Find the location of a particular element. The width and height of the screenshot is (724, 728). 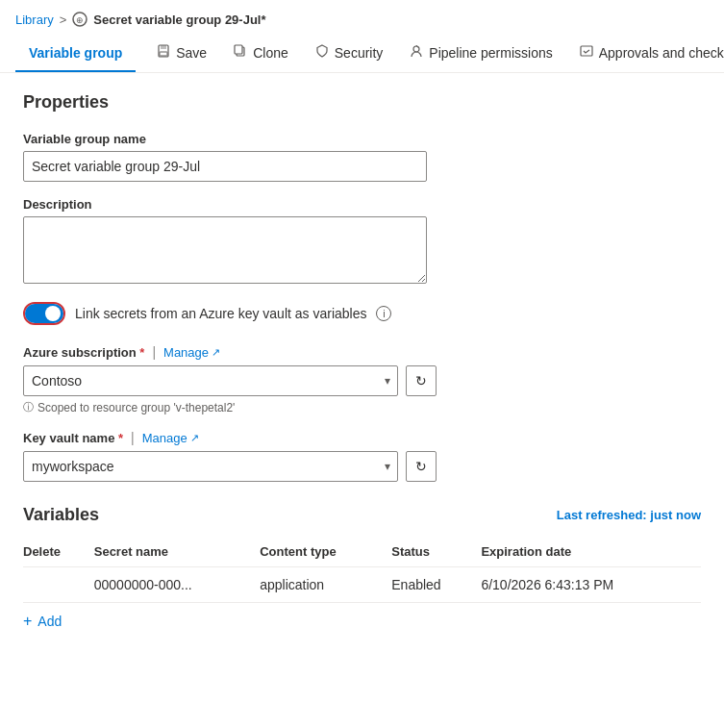

key-vault-external-link-icon: ↗ is located at coordinates (194, 439).